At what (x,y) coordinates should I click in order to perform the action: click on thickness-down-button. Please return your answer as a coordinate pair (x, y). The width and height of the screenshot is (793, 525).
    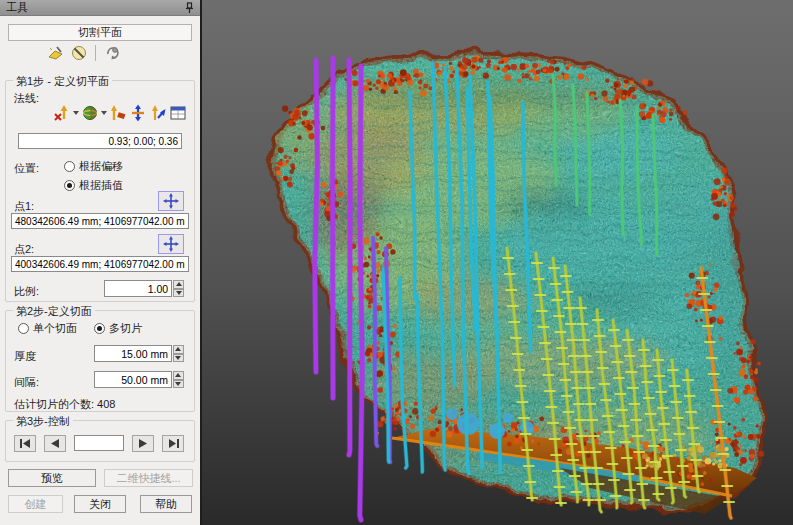
    Looking at the image, I should click on (178, 358).